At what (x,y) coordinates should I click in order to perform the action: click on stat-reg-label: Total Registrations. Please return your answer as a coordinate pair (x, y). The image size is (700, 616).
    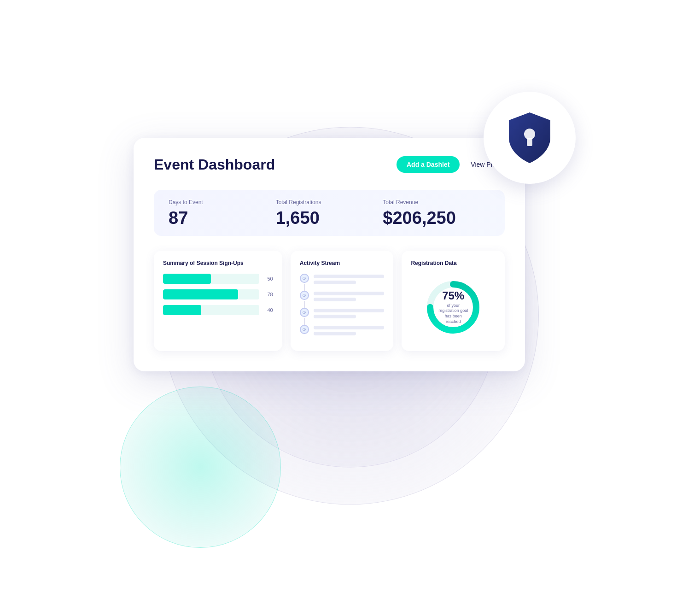
    Looking at the image, I should click on (330, 202).